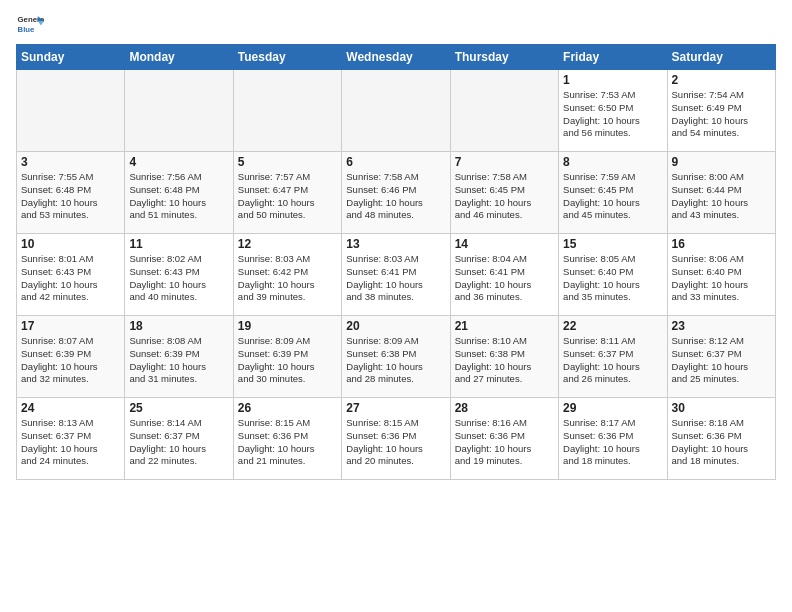 The height and width of the screenshot is (612, 792). I want to click on day-info: Sunrise: 8:17 AMSunset: 6:36 PMDaylight:…, so click(612, 442).